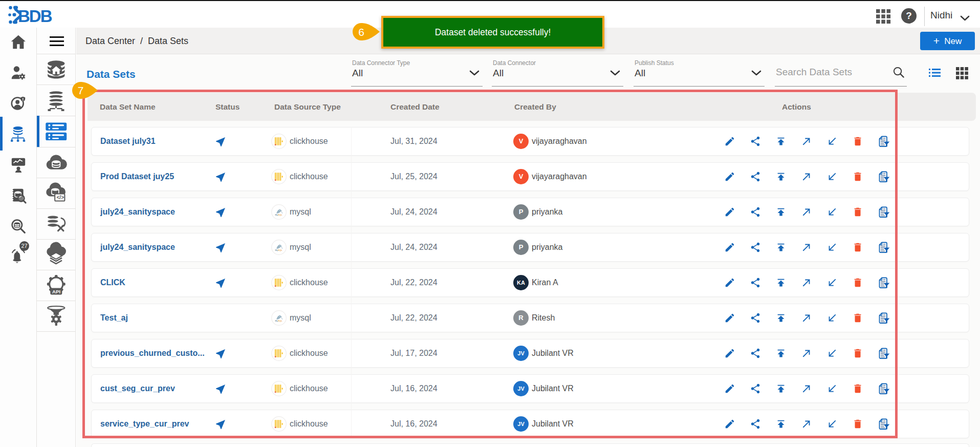 The width and height of the screenshot is (980, 447). What do you see at coordinates (361, 32) in the screenshot?
I see `svg-text: 6` at bounding box center [361, 32].